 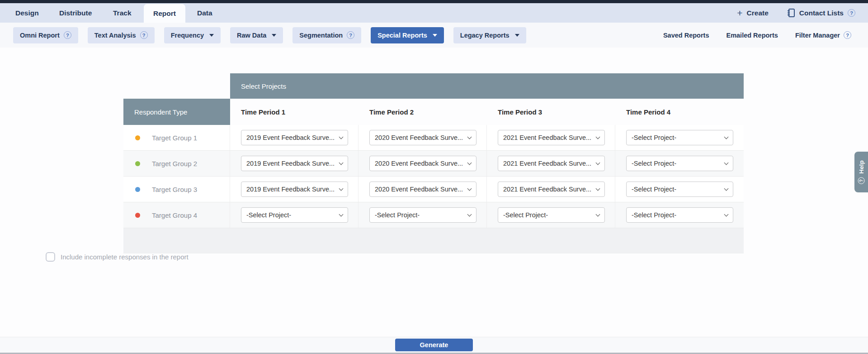 I want to click on include-incomplete-option: Include incomplete responses in the repo…, so click(x=117, y=257).